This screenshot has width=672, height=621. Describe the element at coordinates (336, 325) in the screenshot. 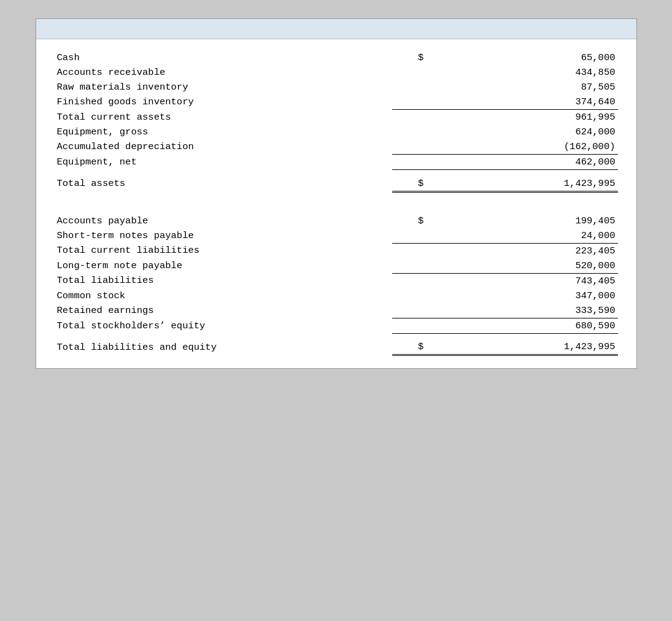

I see `table-row: Total stockholders’ equity680,590` at that location.